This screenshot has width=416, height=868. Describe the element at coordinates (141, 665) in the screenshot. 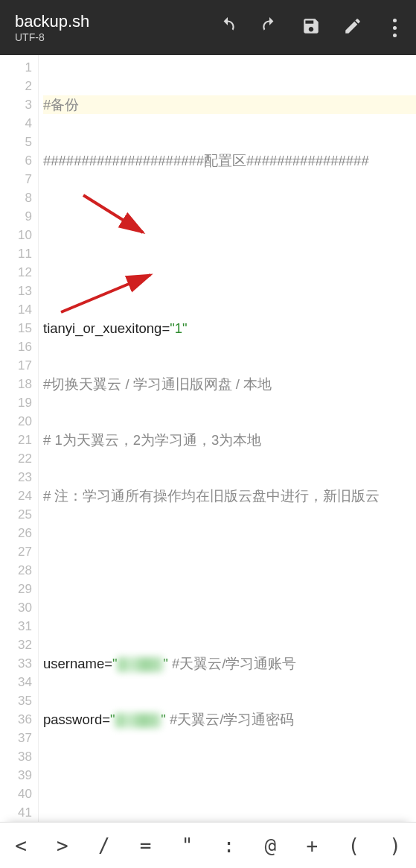

I see `redacted-username` at that location.